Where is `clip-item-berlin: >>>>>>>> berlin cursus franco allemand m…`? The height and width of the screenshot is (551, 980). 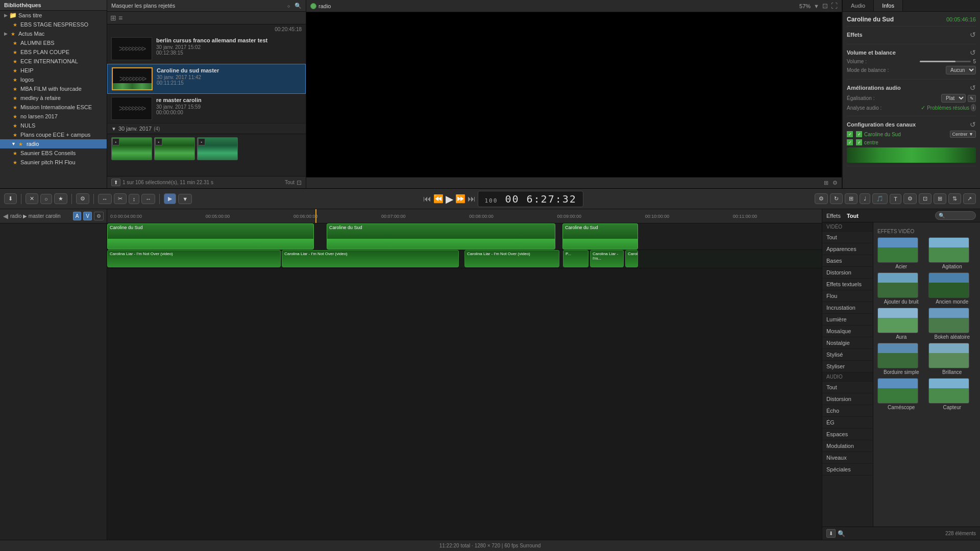
clip-item-berlin: >>>>>>>> berlin cursus franco allemand m… is located at coordinates (206, 49).